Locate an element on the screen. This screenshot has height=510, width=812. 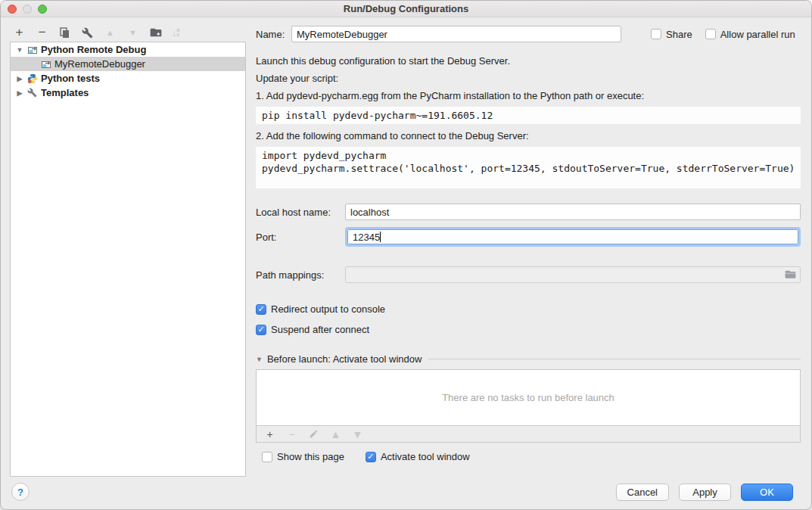
help-button: ? is located at coordinates (20, 492).